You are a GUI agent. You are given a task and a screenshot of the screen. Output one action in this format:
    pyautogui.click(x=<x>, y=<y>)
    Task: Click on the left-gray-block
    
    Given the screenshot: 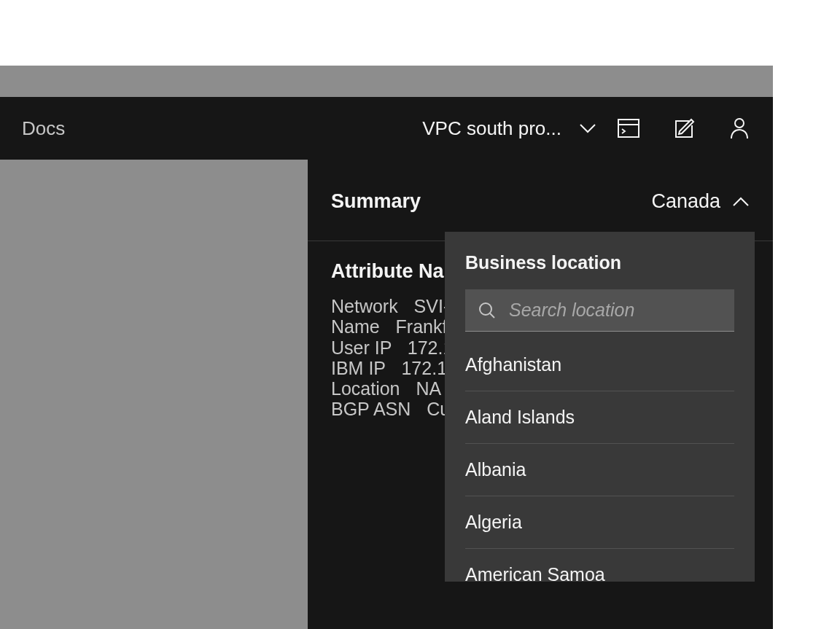 What is the action you would take?
    pyautogui.click(x=154, y=255)
    